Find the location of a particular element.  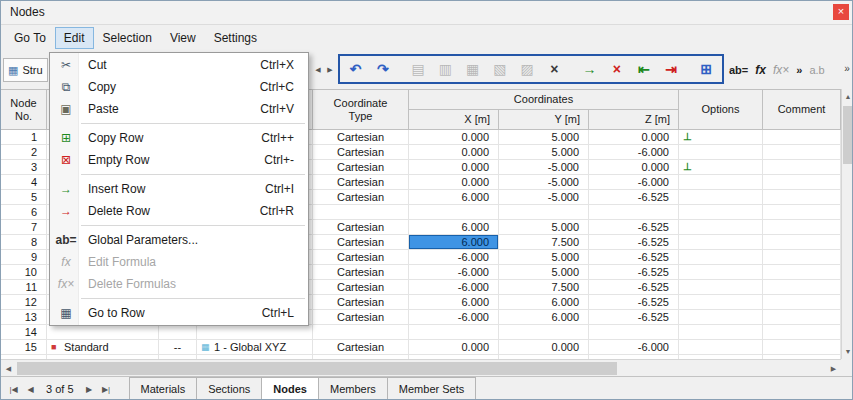

cell-reference-node is located at coordinates (178, 332).